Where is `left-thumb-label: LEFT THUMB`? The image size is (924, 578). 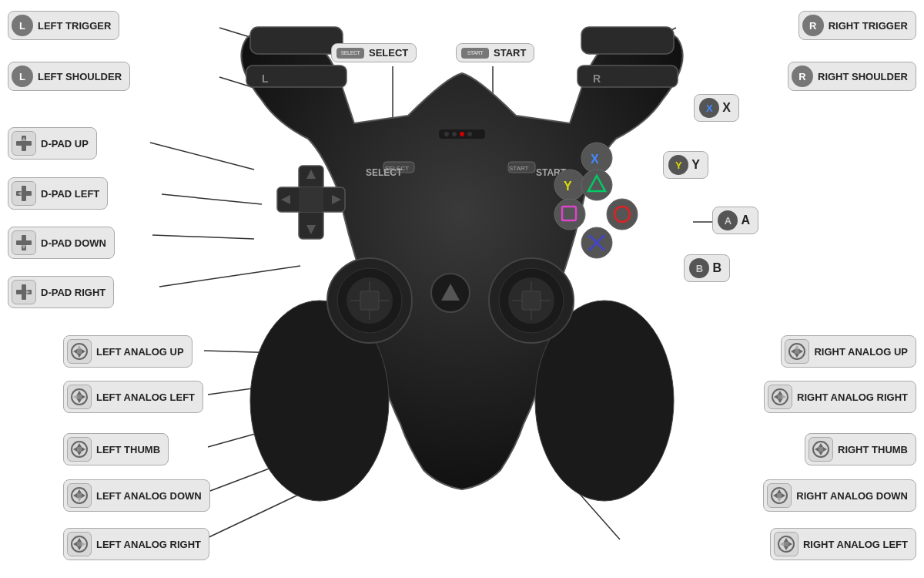 left-thumb-label: LEFT THUMB is located at coordinates (116, 449).